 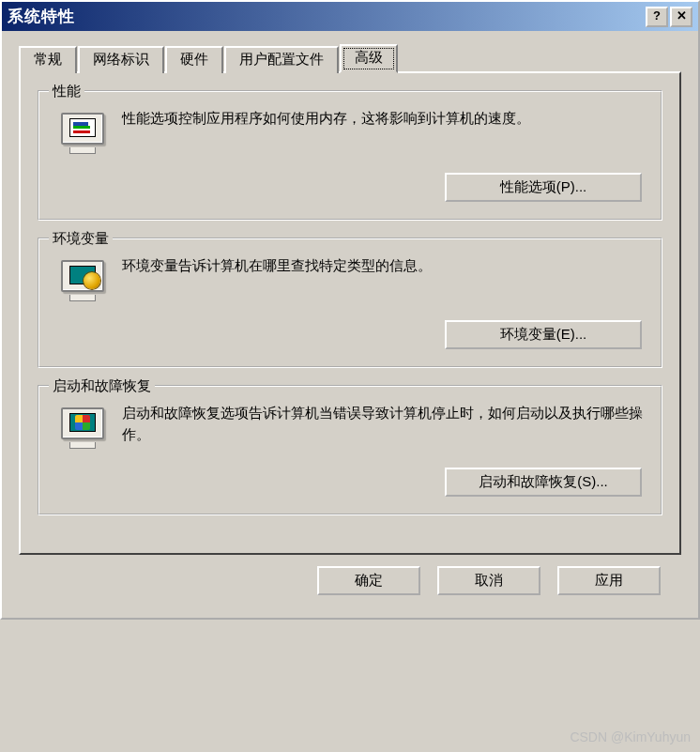 What do you see at coordinates (83, 133) in the screenshot?
I see `performance-icon` at bounding box center [83, 133].